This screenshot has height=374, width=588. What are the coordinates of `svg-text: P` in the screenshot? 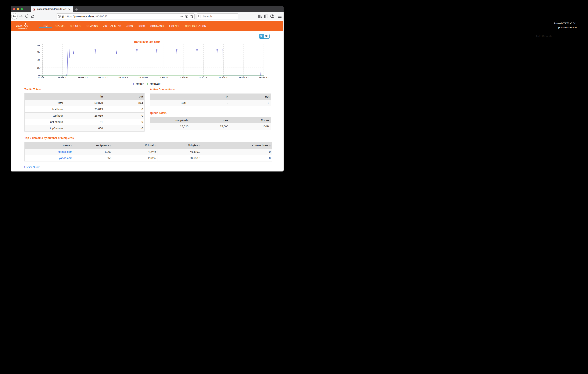 It's located at (24, 26).